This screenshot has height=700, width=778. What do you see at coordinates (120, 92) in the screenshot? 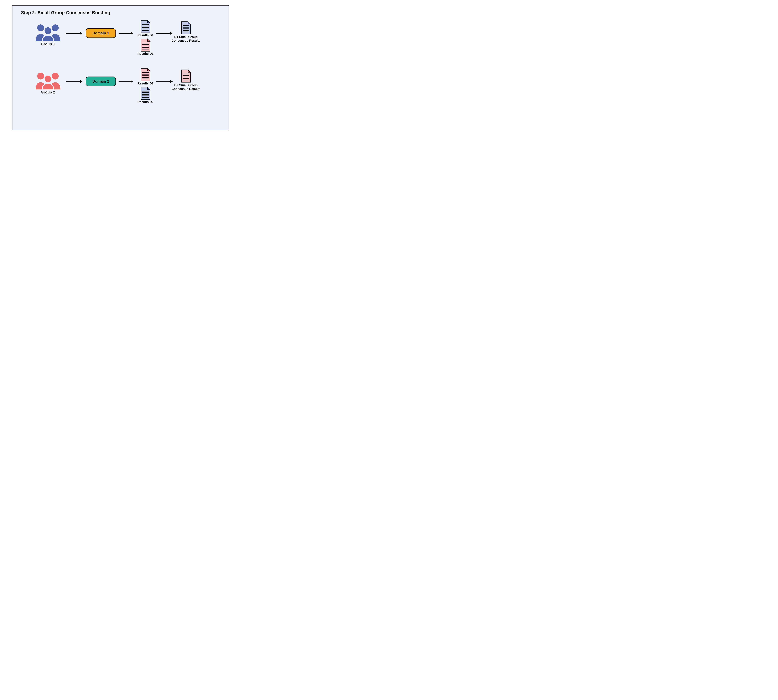
I see `flow-row-2: Group 2 Domain 2 R` at bounding box center [120, 92].